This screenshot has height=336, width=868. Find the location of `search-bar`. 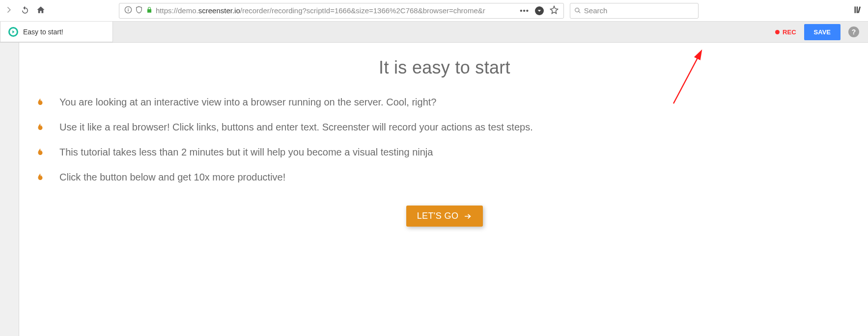

search-bar is located at coordinates (634, 11).